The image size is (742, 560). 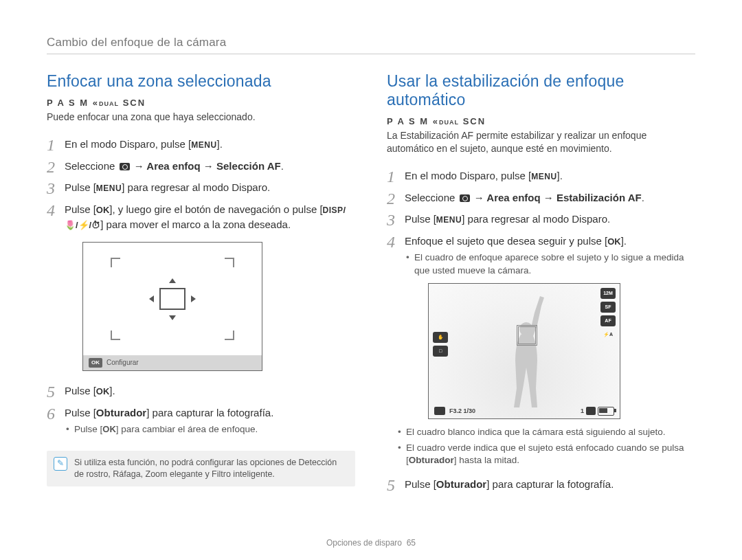 What do you see at coordinates (541, 198) in the screenshot?
I see `right-step-2: Seleccione → Area enfoq → Estabilización…` at bounding box center [541, 198].